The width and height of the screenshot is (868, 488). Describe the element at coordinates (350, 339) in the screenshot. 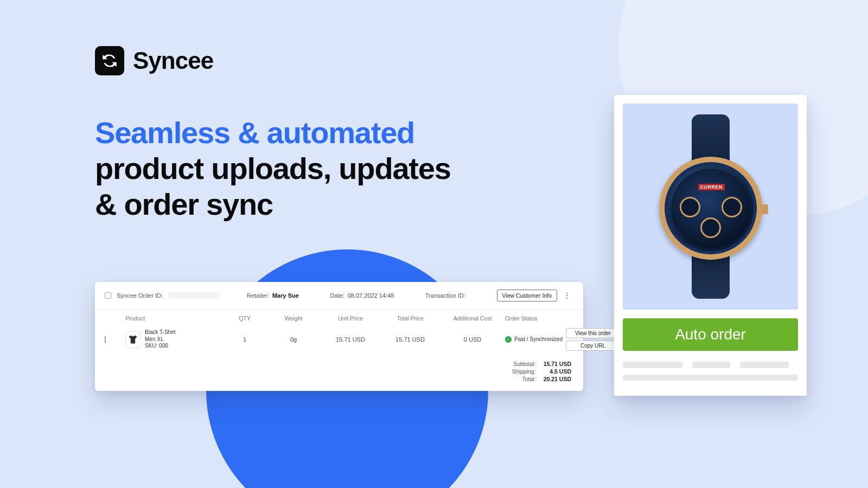

I see `row-unit-price: 15.71 USD` at that location.